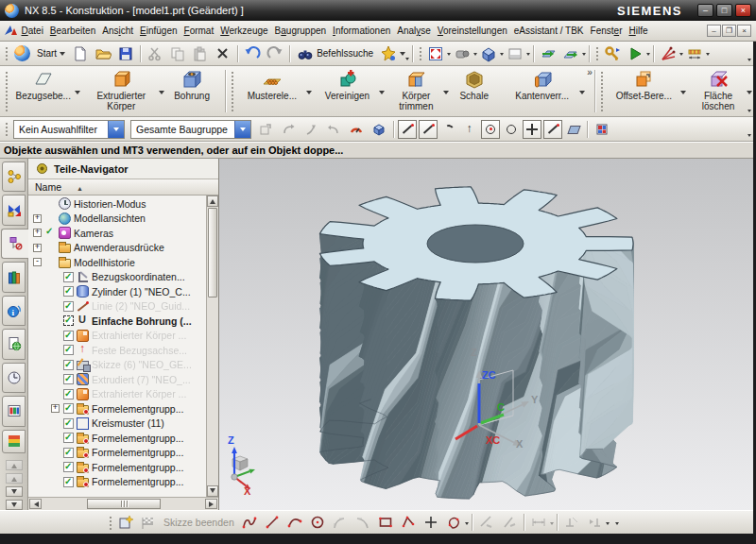  What do you see at coordinates (126, 522) in the screenshot?
I see `sketch-task-button` at bounding box center [126, 522].